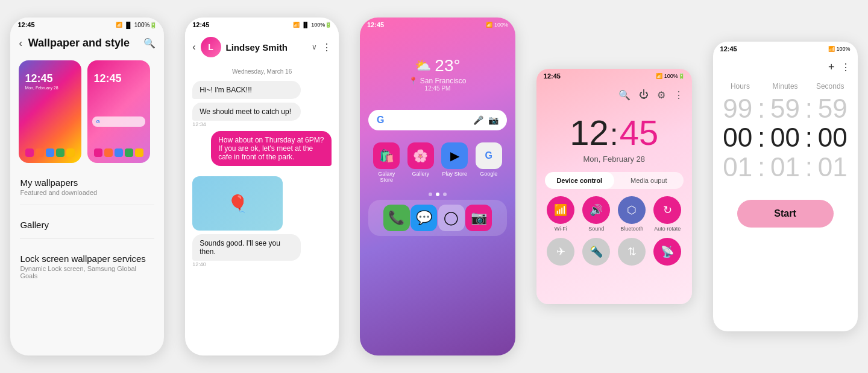 This screenshot has height=373, width=868. I want to click on start-button: Start, so click(785, 214).